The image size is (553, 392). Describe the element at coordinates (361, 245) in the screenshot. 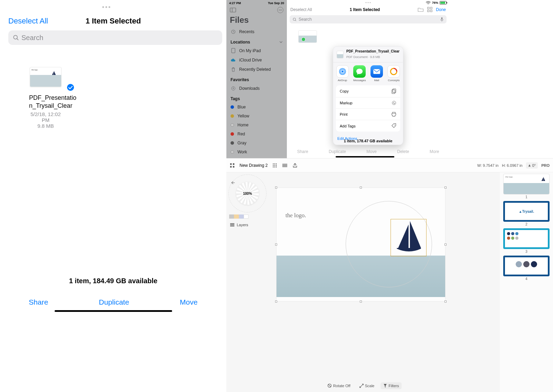

I see `artboard: the logo.` at that location.